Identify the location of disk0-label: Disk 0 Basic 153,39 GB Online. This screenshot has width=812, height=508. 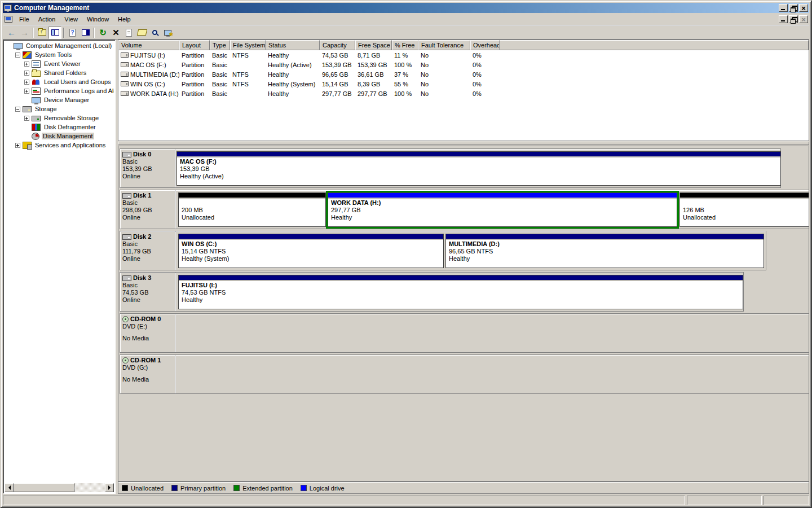
(148, 168).